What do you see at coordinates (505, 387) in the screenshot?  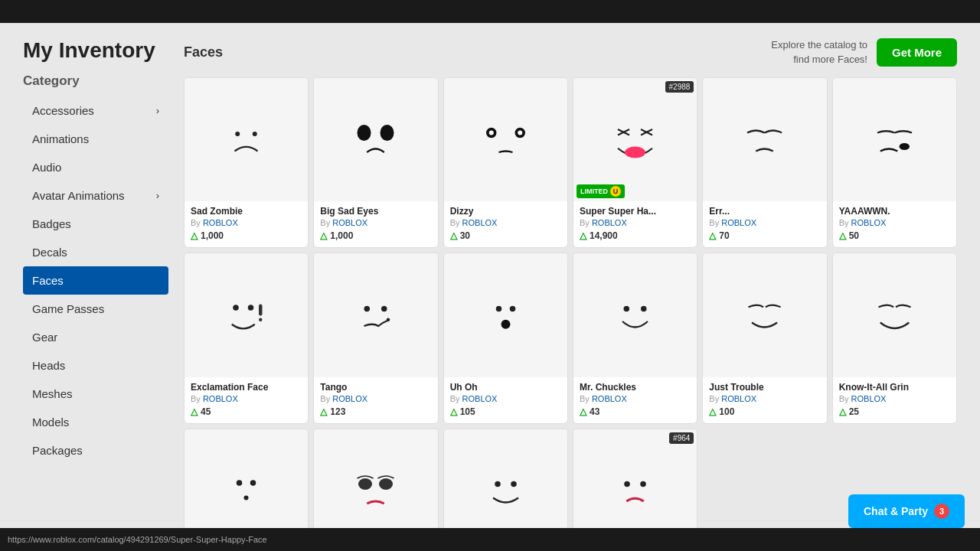 I see `item-name: Uh Oh` at bounding box center [505, 387].